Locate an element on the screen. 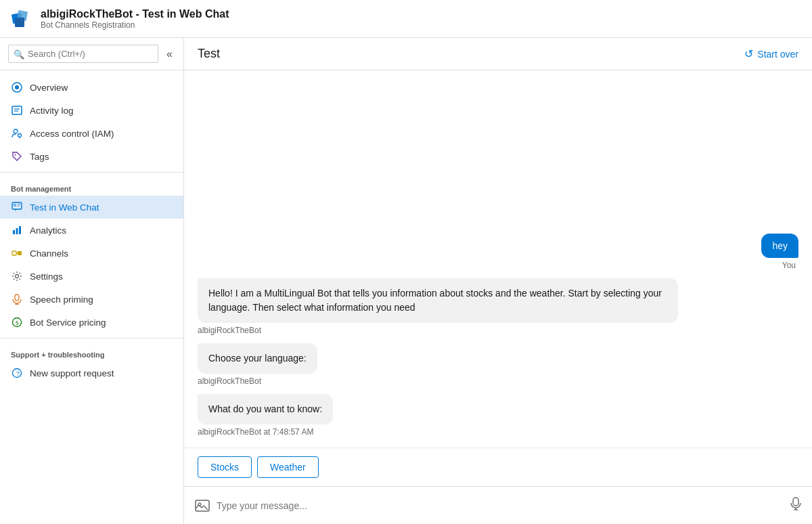 The height and width of the screenshot is (524, 812). sidebar-item-test-web-chat: Test in Web Chat is located at coordinates (92, 207).